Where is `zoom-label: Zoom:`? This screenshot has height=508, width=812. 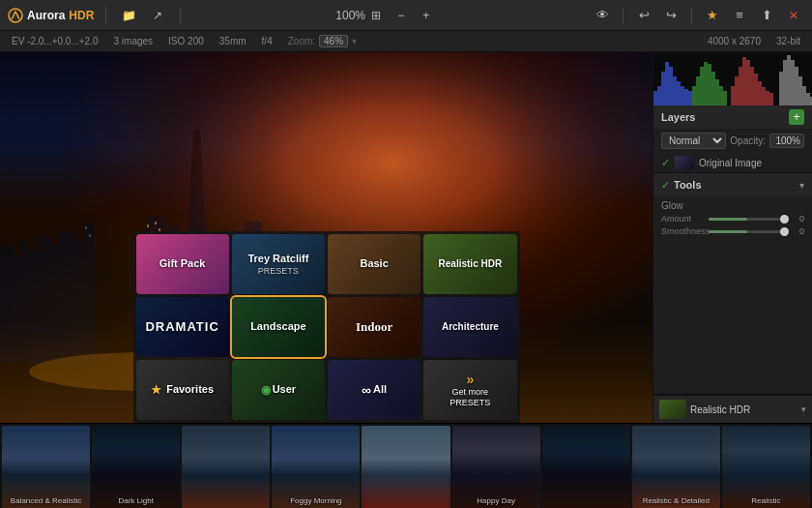
zoom-label: Zoom: is located at coordinates (302, 41).